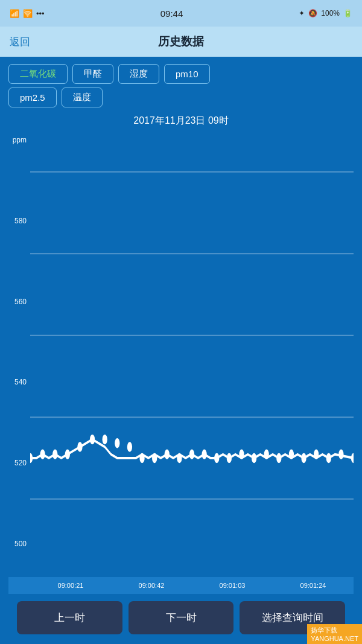 This screenshot has width=362, height=644. What do you see at coordinates (14, 13) in the screenshot?
I see `signal-icon: 📶` at bounding box center [14, 13].